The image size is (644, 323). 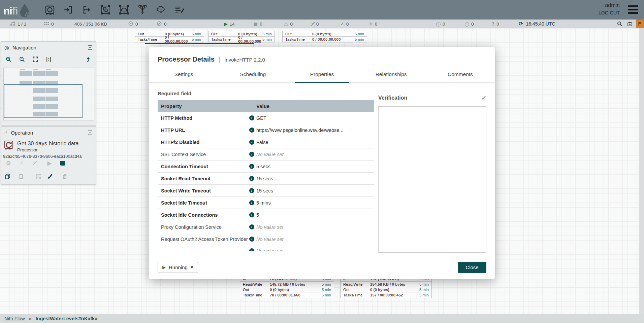 What do you see at coordinates (315, 118) in the screenshot?
I see `property-value: GET` at bounding box center [315, 118].